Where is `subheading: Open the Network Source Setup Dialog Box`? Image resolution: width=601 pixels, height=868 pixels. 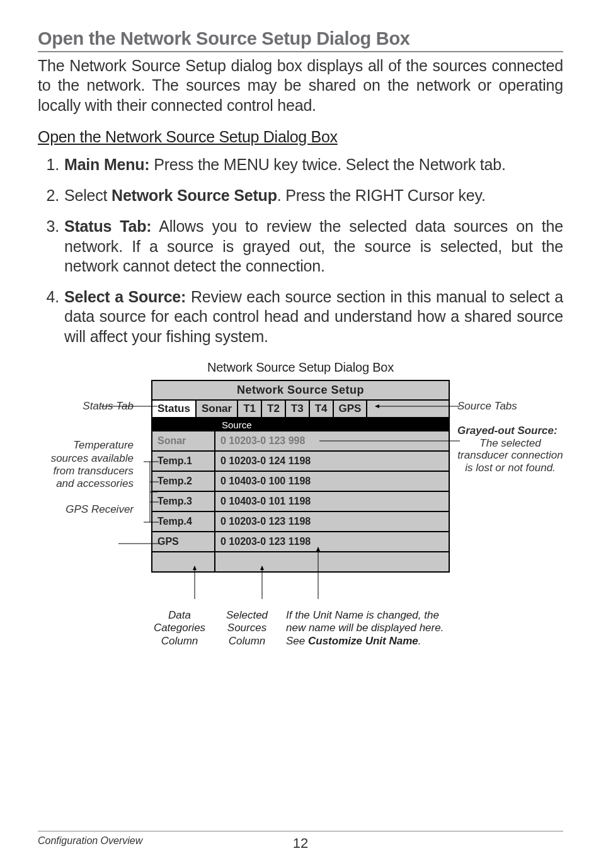
subheading: Open the Network Source Setup Dialog Box is located at coordinates (300, 137).